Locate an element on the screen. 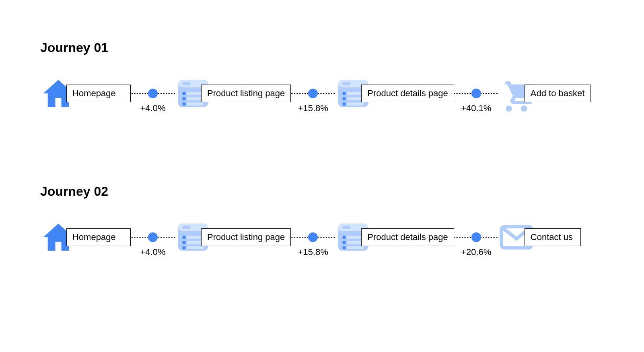 Image resolution: width=644 pixels, height=352 pixels. step-label: Add to basket is located at coordinates (558, 93).